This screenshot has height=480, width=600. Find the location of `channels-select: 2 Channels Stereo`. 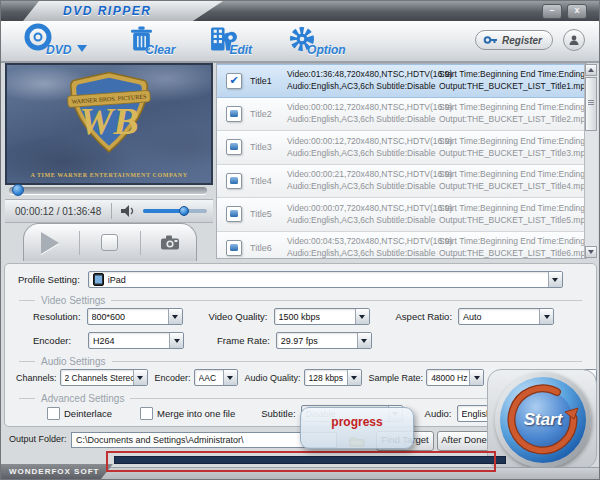

channels-select: 2 Channels Stereo is located at coordinates (104, 378).